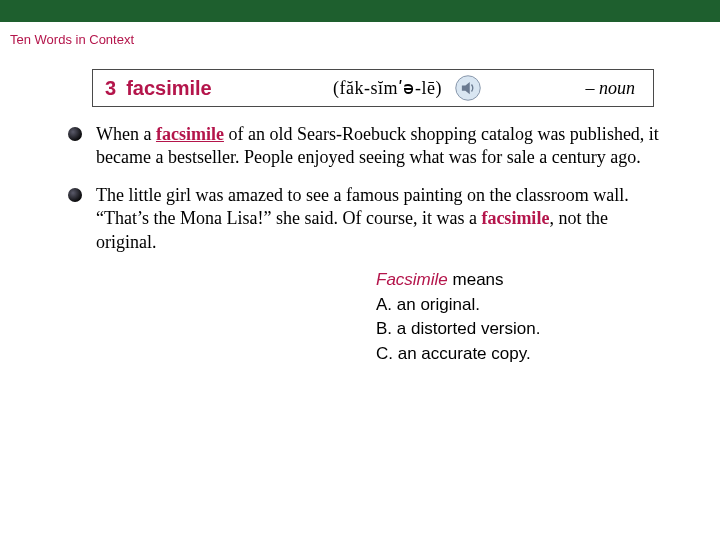 The width and height of the screenshot is (720, 540). What do you see at coordinates (548, 330) in the screenshot?
I see `option-b: B. a distorted version.` at bounding box center [548, 330].